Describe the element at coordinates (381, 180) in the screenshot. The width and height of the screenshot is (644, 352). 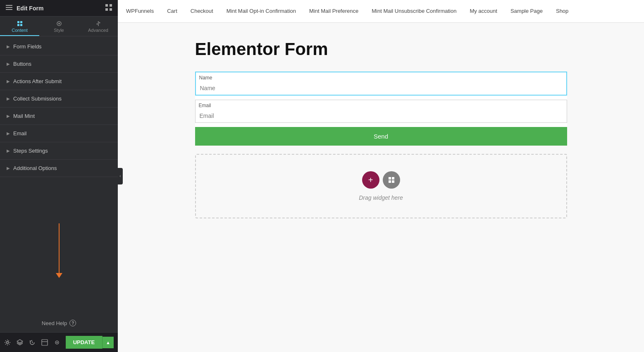
I see `drag-widget-icons: +` at that location.